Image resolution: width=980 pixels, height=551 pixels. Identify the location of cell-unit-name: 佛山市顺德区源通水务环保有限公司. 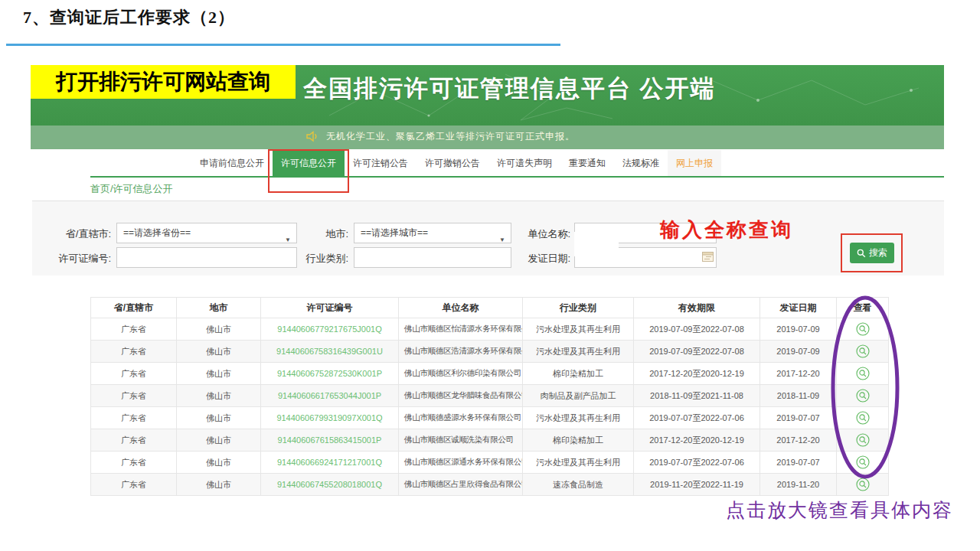
(461, 462).